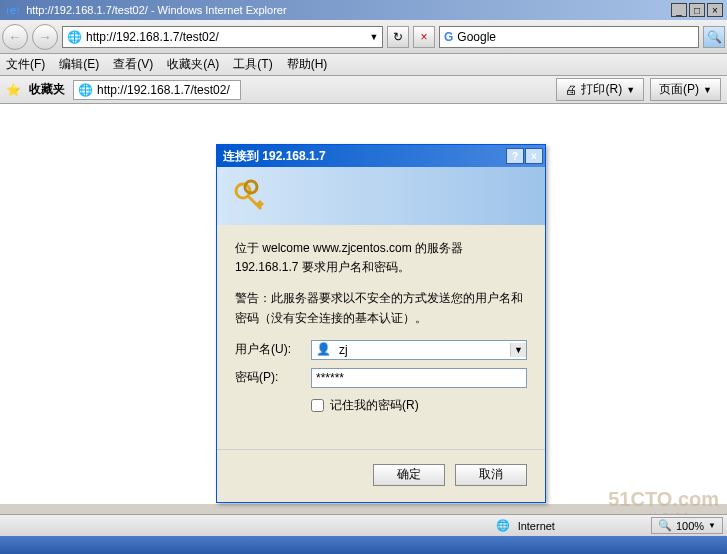  I want to click on printer-icon: 🖨, so click(571, 90).